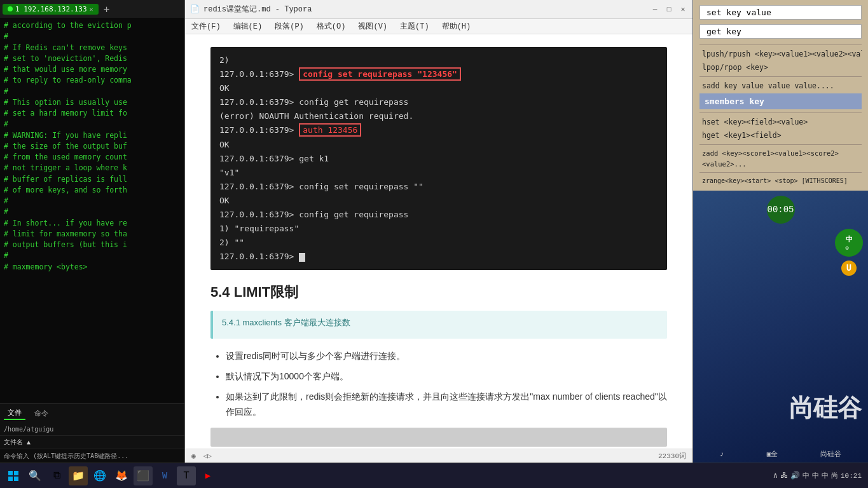  What do you see at coordinates (457, 27) in the screenshot?
I see `menu-help: 帮助(H)` at bounding box center [457, 27].